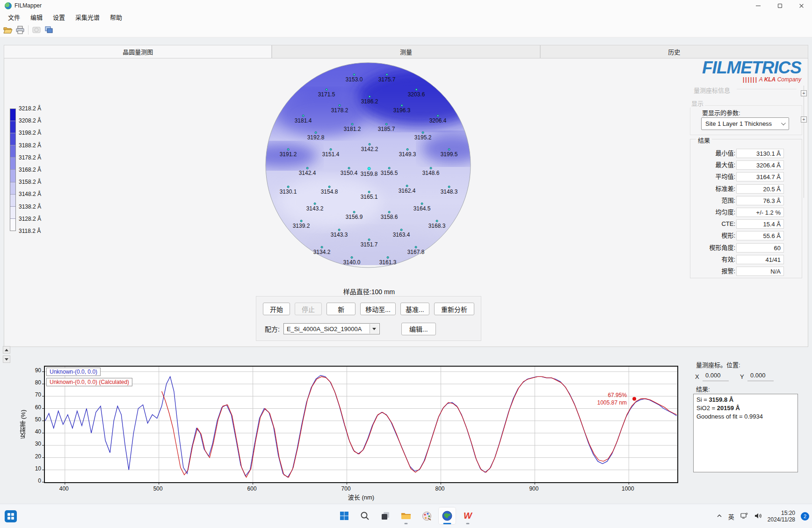 This screenshot has height=528, width=812. Describe the element at coordinates (716, 376) in the screenshot. I see `x-coord-field: 0.000` at that location.